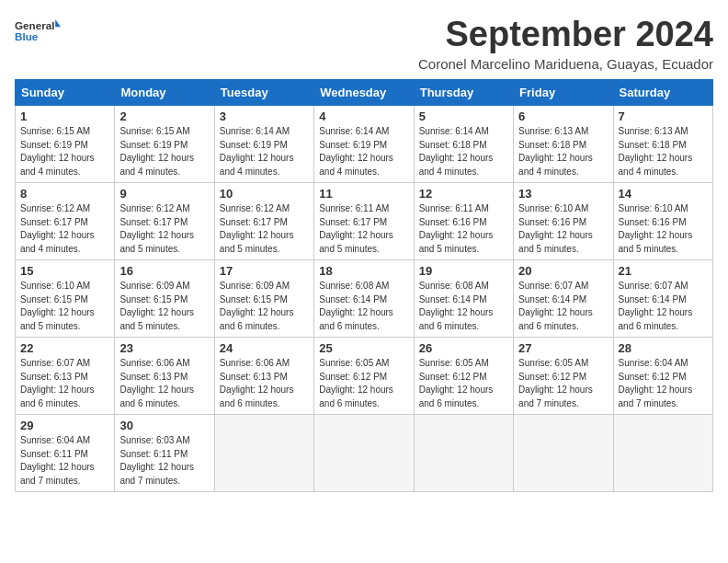  What do you see at coordinates (364, 299) in the screenshot?
I see `calendar-cell: 18 Sunrise: 6:08 AM Sunset: 6:14 PM Dayl…` at bounding box center [364, 299].